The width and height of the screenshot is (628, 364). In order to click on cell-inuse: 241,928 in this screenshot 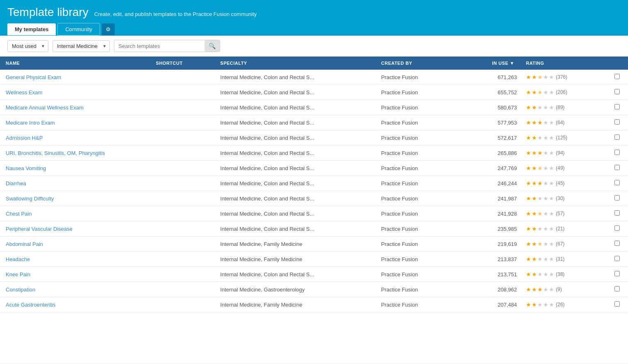, I will do `click(491, 214)`.